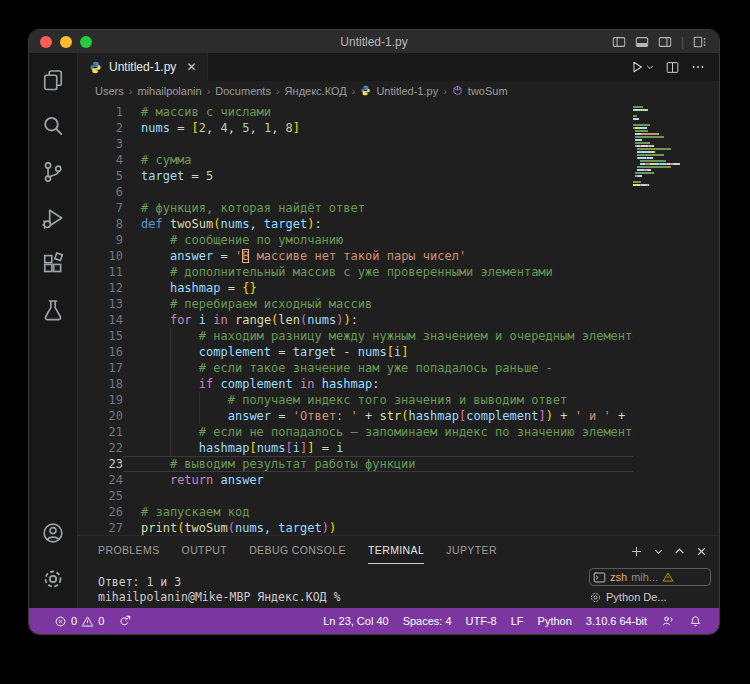 The image size is (750, 684). Describe the element at coordinates (356, 256) in the screenshot. I see `code-line-10: 10 answer = 'В массиве нет такой пары чи…` at that location.